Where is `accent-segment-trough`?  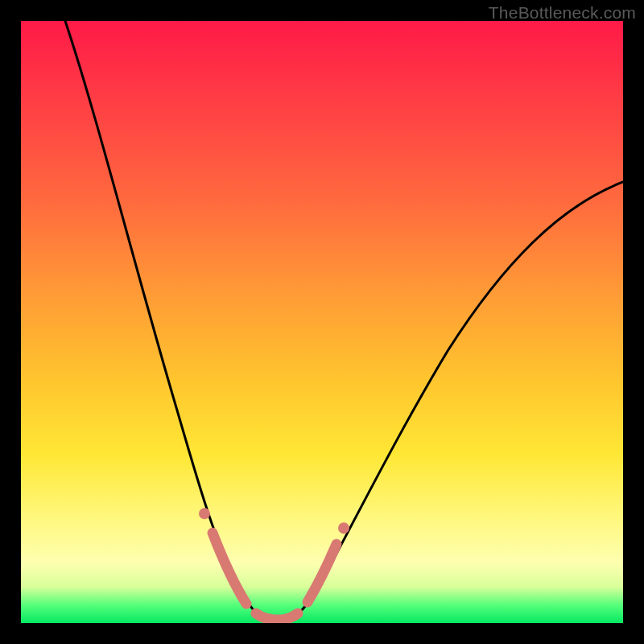
accent-segment-trough is located at coordinates (277, 617).